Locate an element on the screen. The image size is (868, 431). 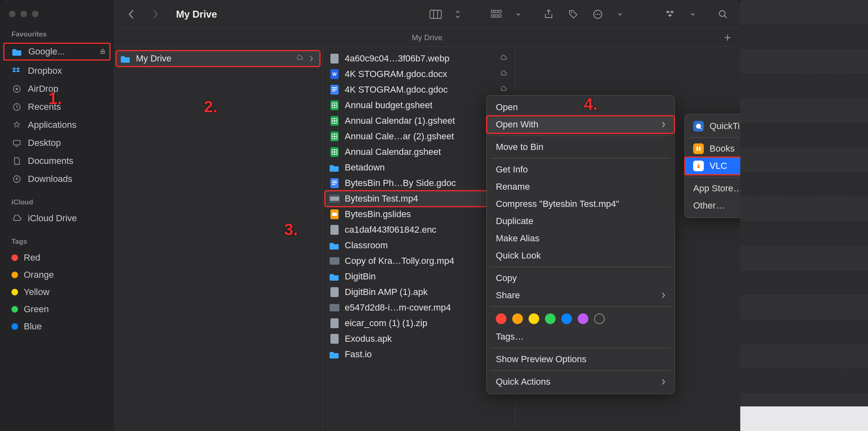
sidebar-item-applications: Applications is located at coordinates (57, 125).